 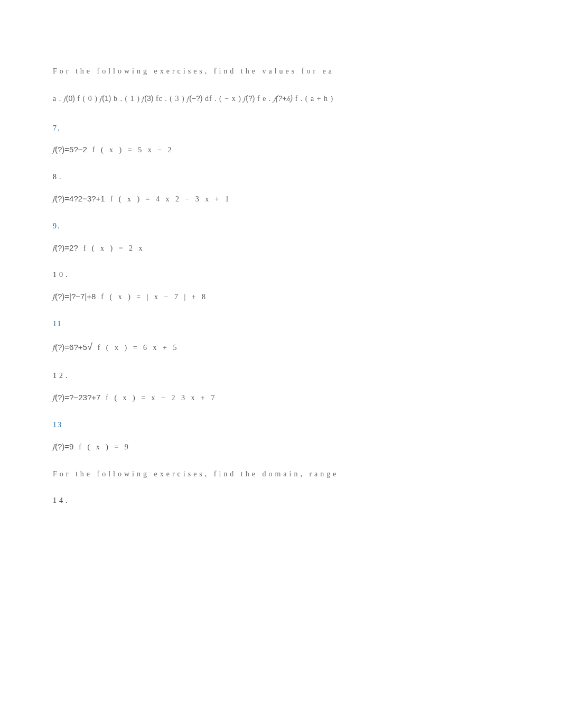 What do you see at coordinates (77, 398) in the screenshot?
I see `exercise-12-compact: 𝑓(?)=?−23?+7` at bounding box center [77, 398].